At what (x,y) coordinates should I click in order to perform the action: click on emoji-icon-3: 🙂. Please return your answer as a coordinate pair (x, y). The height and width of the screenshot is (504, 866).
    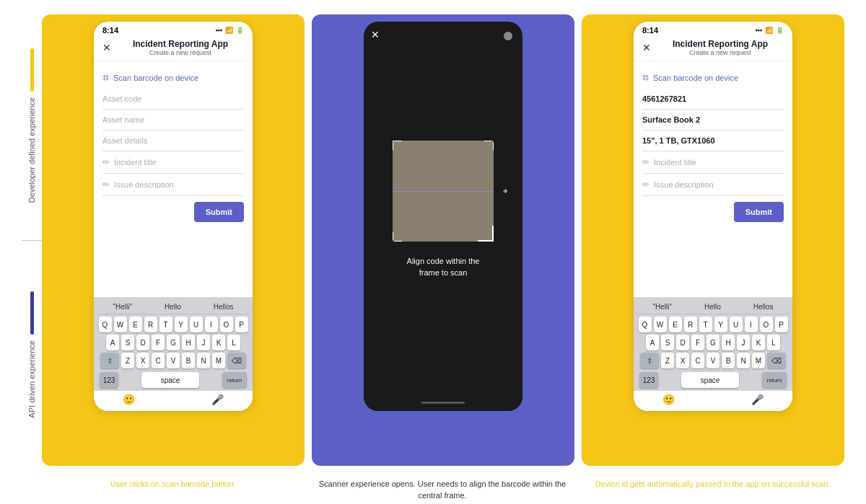
    Looking at the image, I should click on (668, 399).